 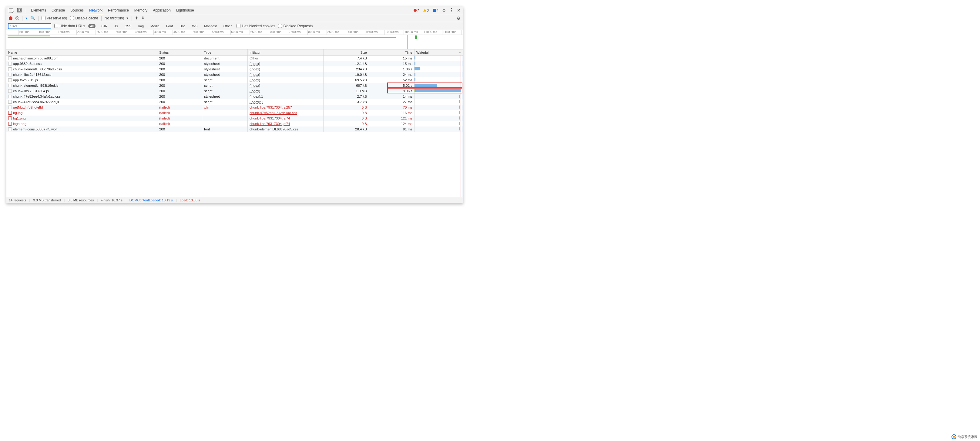 What do you see at coordinates (82, 53) in the screenshot?
I see `col-name: Name` at bounding box center [82, 53].